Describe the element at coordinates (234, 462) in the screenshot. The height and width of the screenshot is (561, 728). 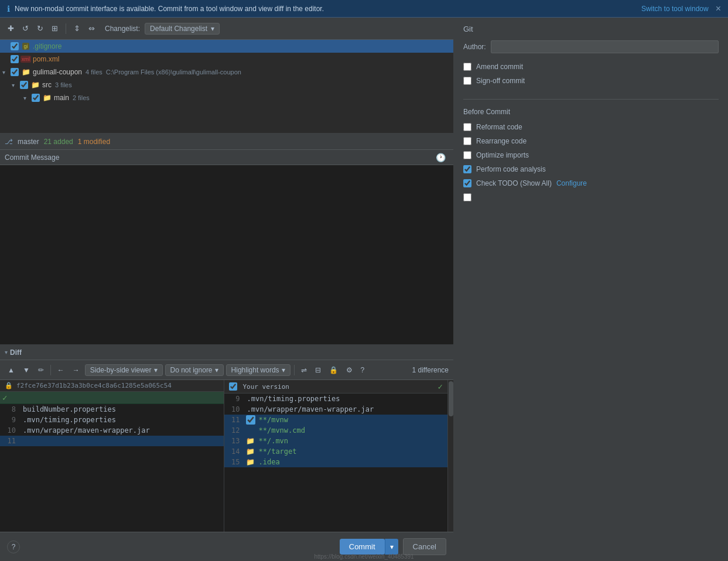
I see `line-num-15r: 15` at that location.